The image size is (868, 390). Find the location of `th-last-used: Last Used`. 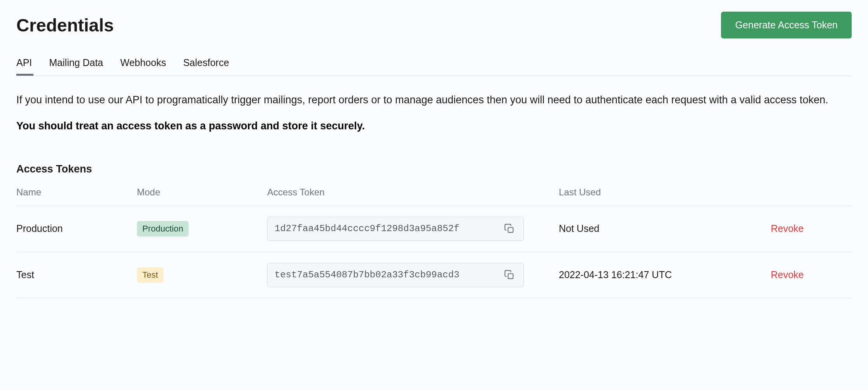

th-last-used: Last Used is located at coordinates (665, 192).